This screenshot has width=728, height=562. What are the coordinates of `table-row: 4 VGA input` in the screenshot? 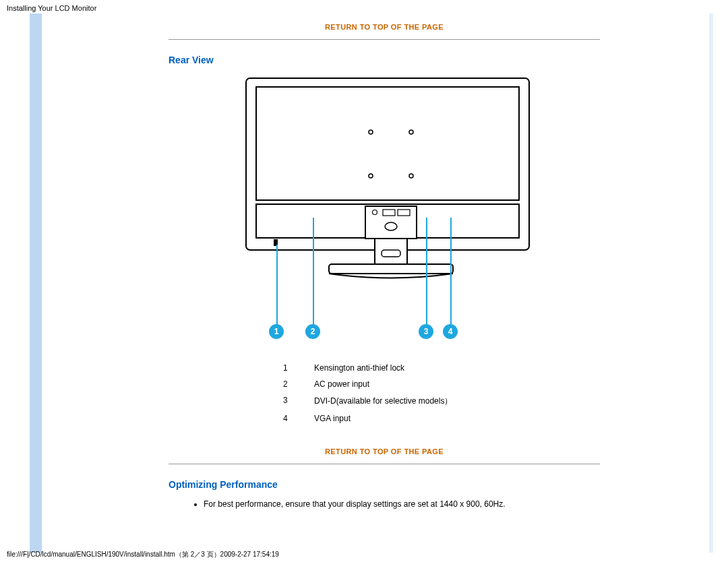 It's located at (368, 418).